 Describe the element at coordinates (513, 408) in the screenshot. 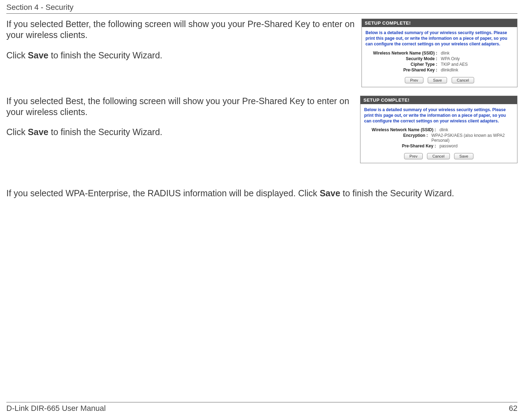

I see `footer-page-number: 62` at that location.